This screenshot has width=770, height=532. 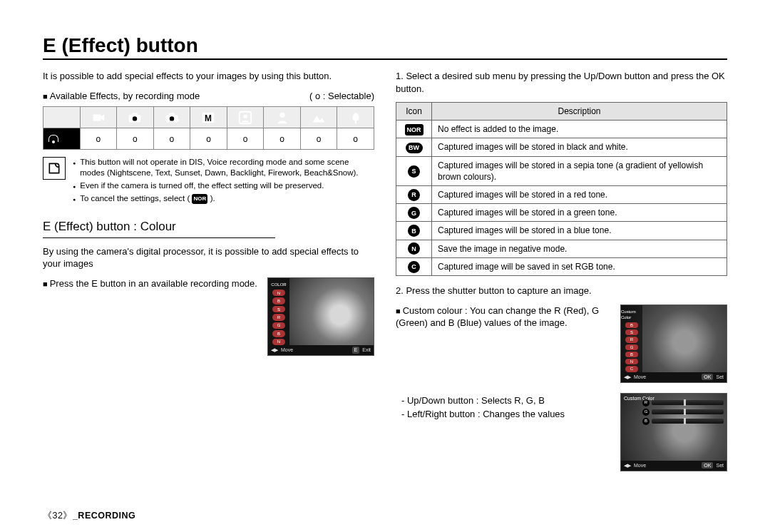 What do you see at coordinates (321, 317) in the screenshot?
I see `lcd-preview-colour: COLOR NBSRGBN ◀▶ Move E Exit` at bounding box center [321, 317].